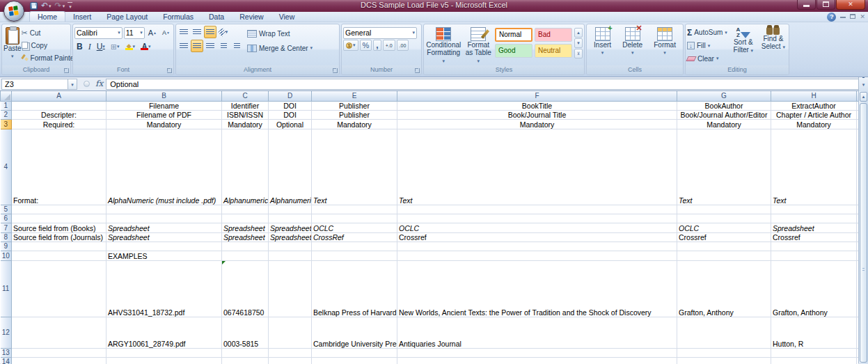  What do you see at coordinates (59, 246) in the screenshot?
I see `cell-A9` at bounding box center [59, 246].